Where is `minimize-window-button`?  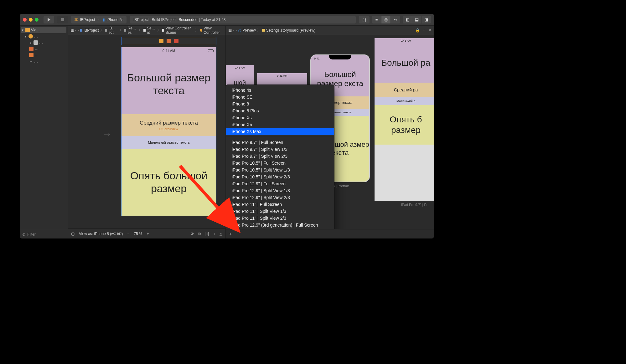 minimize-window-button is located at coordinates (31, 20).